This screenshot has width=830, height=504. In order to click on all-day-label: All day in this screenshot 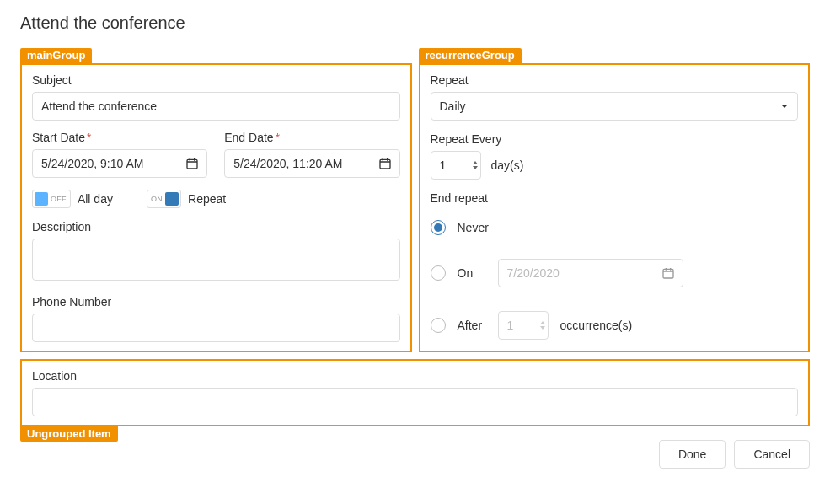, I will do `click(95, 199)`.